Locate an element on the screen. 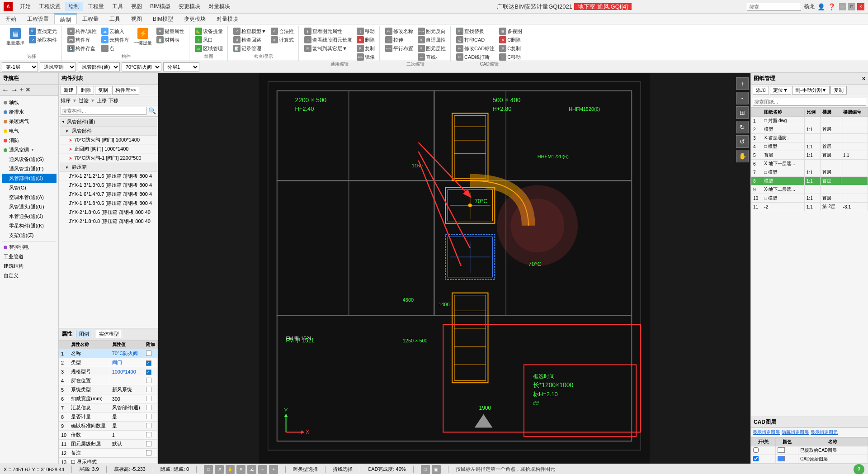 This screenshot has height=474, width=868. drawings-close-icon: × is located at coordinates (863, 79).